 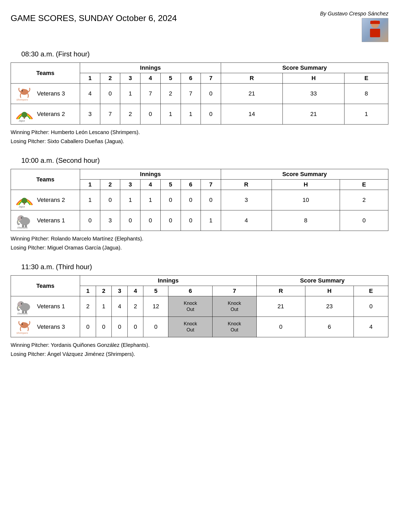 I want to click on inning-7-value: 1, so click(x=211, y=221).